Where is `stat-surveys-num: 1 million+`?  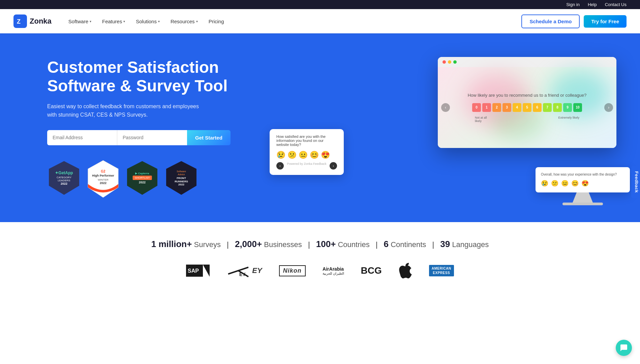 stat-surveys-num: 1 million+ is located at coordinates (172, 244).